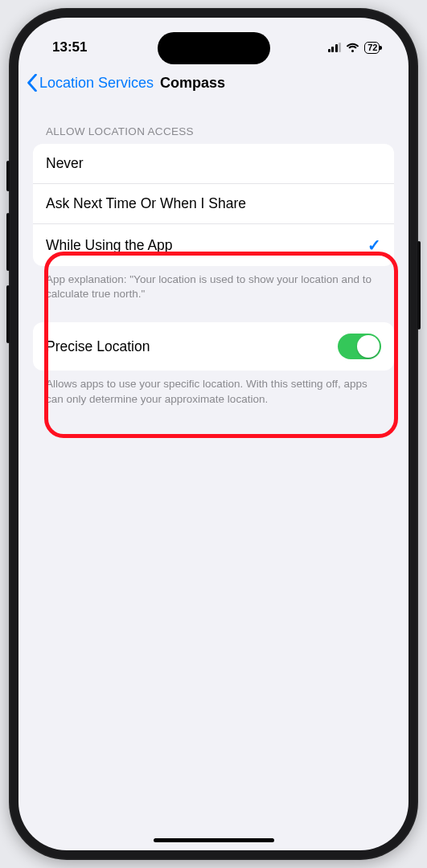 The image size is (427, 868). What do you see at coordinates (96, 84) in the screenshot?
I see `back-button: Location Services` at bounding box center [96, 84].